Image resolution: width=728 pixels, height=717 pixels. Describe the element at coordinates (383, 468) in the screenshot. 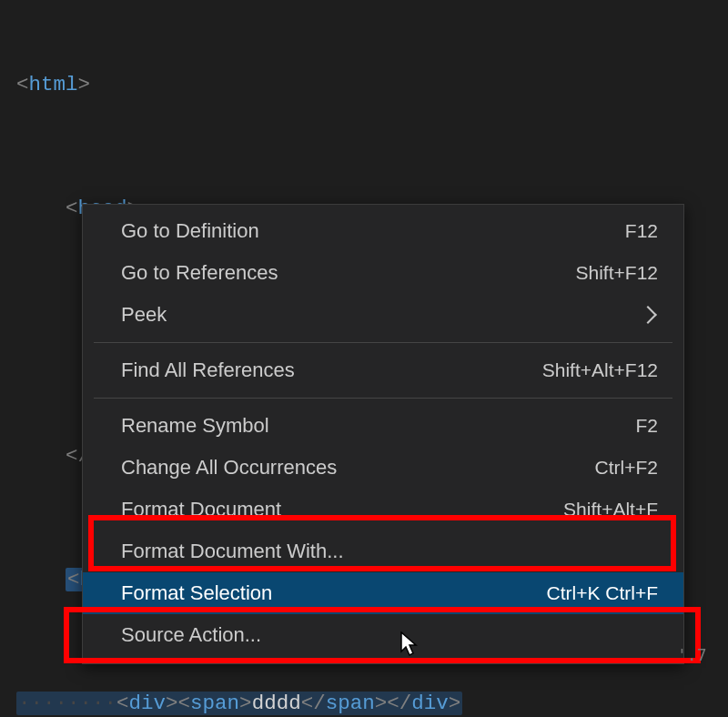

I see `menu-change-all-occurrences: Change All Occurrences Ctrl+F2` at that location.